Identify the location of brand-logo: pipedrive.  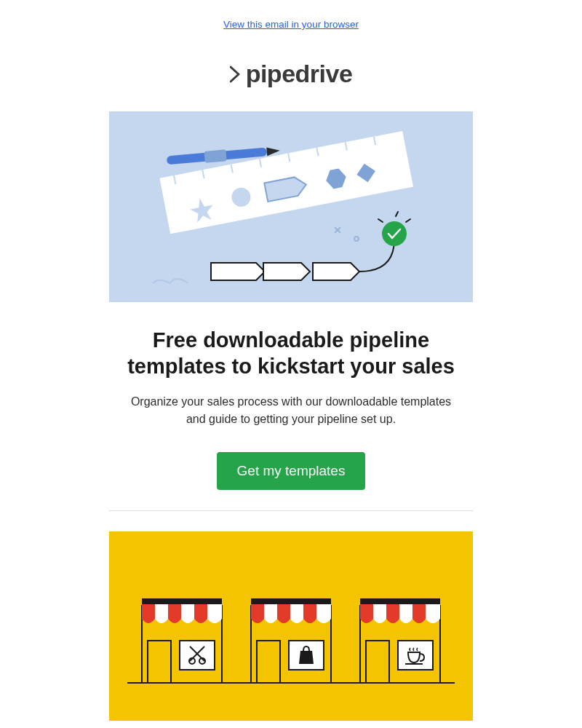
(291, 74).